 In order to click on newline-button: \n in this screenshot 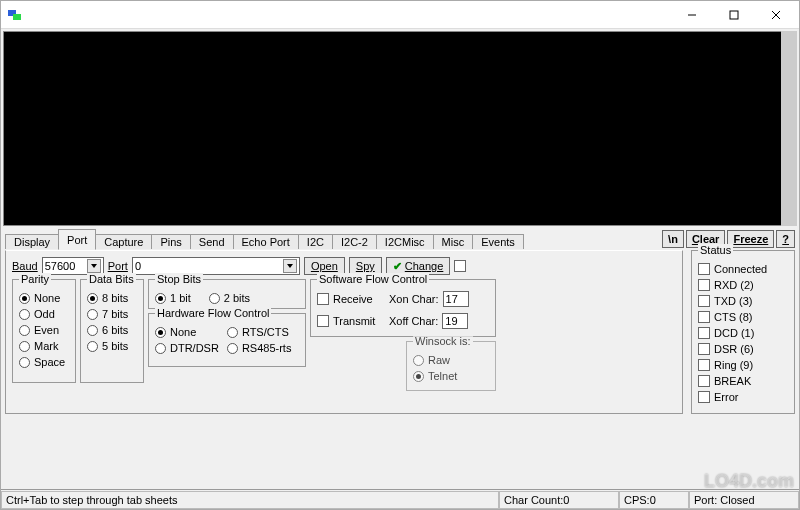, I will do `click(673, 239)`.